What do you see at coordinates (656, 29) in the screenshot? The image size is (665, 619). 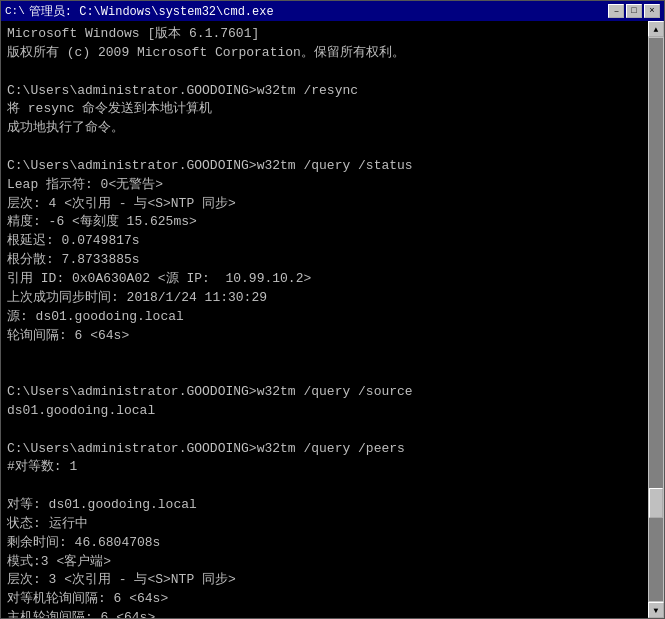 I see `scroll-up-button: ▲` at bounding box center [656, 29].